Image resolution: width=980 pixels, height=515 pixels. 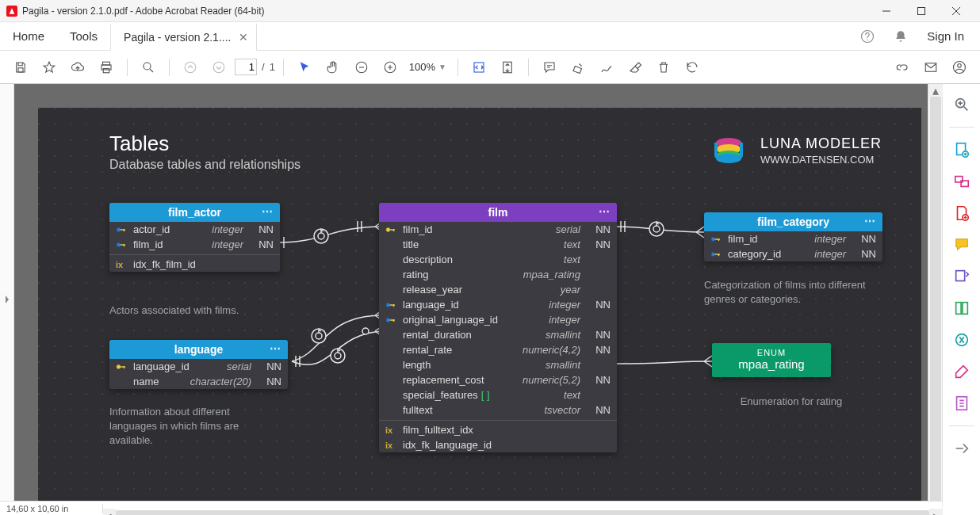 I want to click on column-name: language_id, so click(x=178, y=366).